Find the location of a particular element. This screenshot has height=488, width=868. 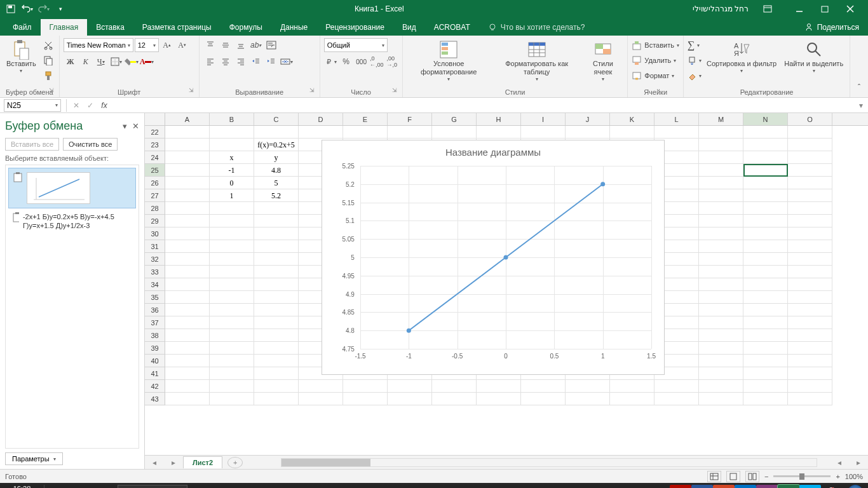

clear-button: ▾ is located at coordinates (695, 76).